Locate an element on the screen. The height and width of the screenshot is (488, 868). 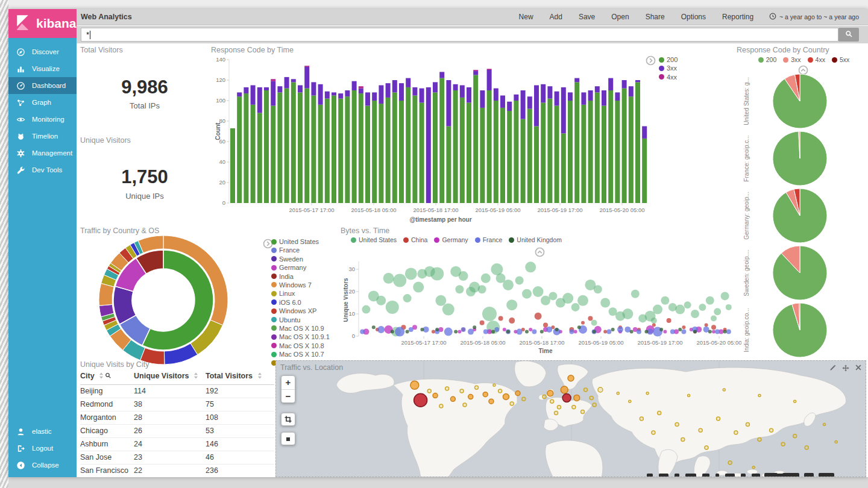
menu-item-share: Share is located at coordinates (655, 17).